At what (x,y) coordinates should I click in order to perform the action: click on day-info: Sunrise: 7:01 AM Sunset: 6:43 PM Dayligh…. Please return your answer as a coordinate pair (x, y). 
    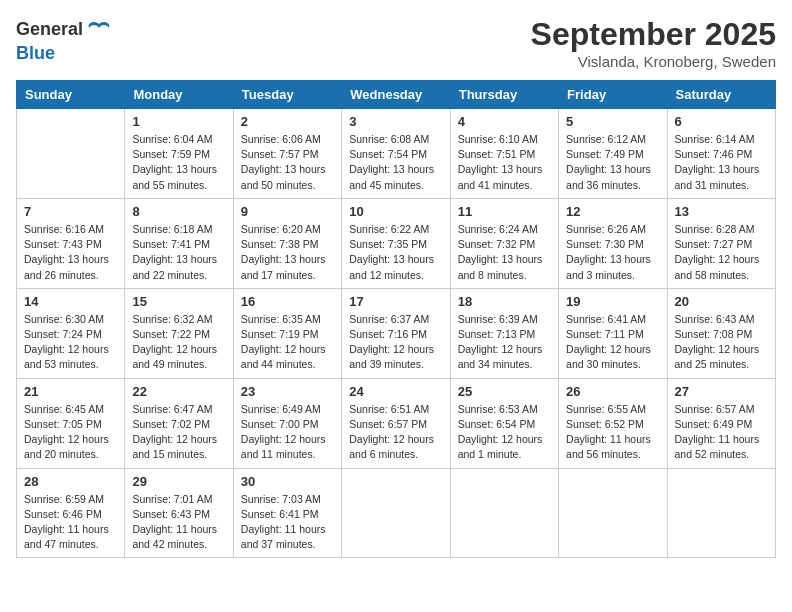
    Looking at the image, I should click on (178, 522).